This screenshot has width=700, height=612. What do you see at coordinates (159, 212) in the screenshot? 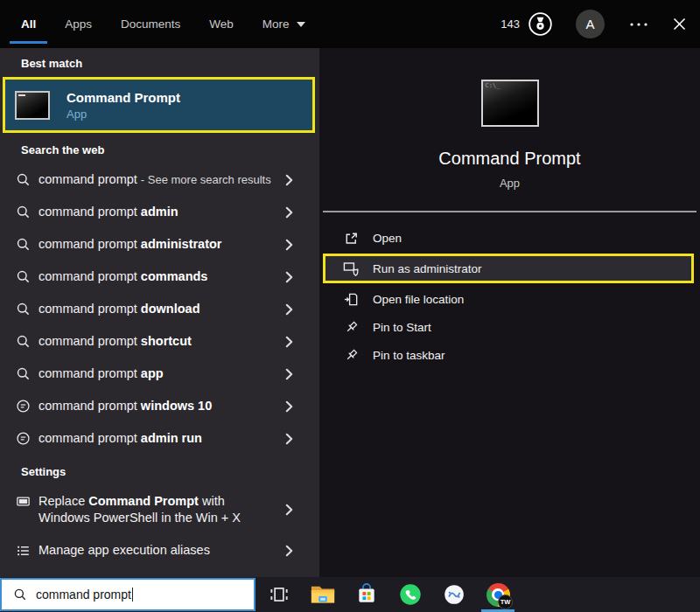
I see `search-suggestion-row: command prompt admin` at bounding box center [159, 212].